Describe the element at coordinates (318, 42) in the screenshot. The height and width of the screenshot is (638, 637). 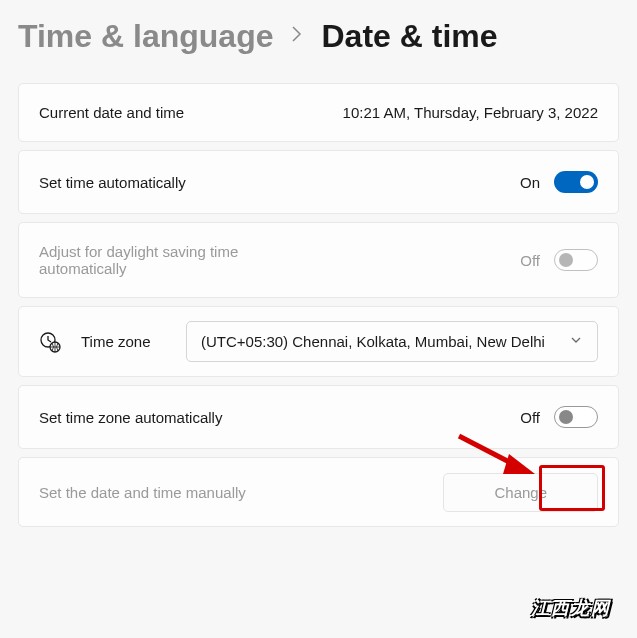
I see `breadcrumb: Time & language Date & time` at that location.